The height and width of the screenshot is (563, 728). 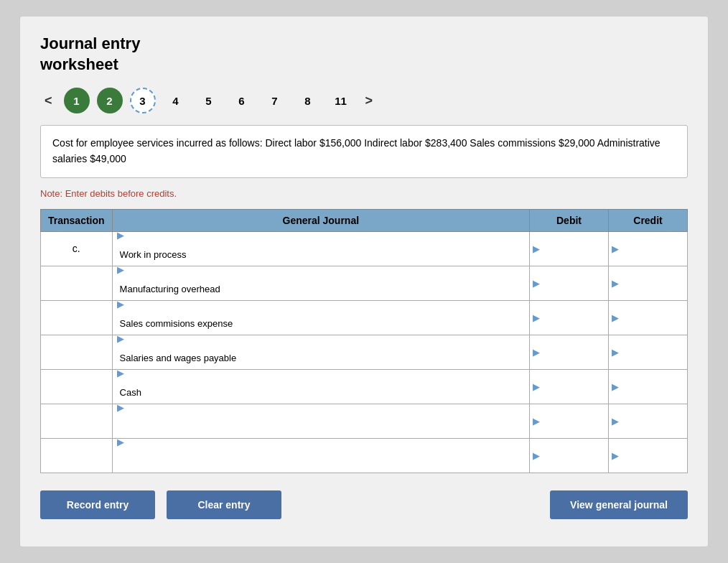 I want to click on col-header-credit: Credit, so click(x=648, y=220).